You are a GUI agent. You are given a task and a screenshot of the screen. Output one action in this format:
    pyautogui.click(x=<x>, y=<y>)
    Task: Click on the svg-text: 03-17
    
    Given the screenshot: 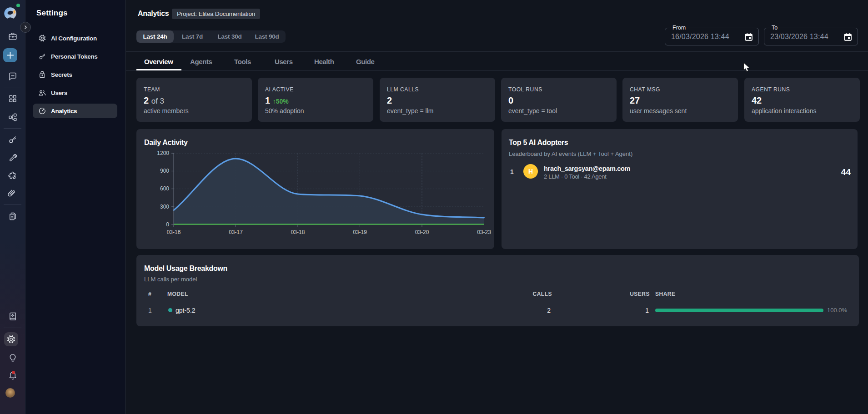 What is the action you would take?
    pyautogui.click(x=236, y=232)
    